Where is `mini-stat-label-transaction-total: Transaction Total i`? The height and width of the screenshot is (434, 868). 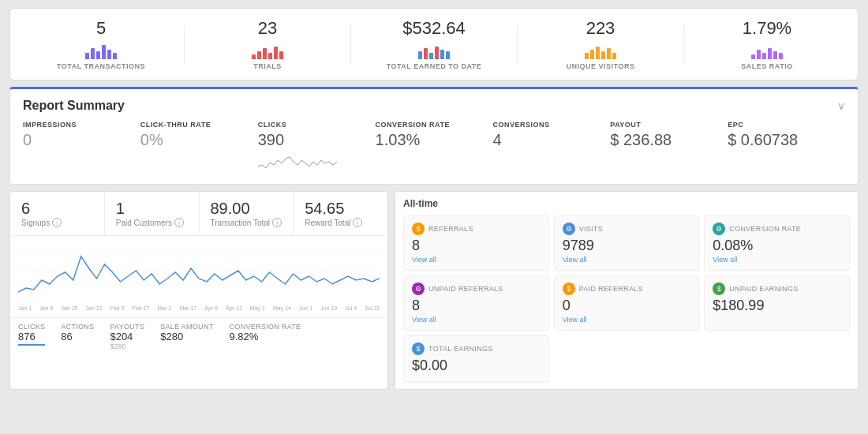 mini-stat-label-transaction-total: Transaction Total i is located at coordinates (246, 223).